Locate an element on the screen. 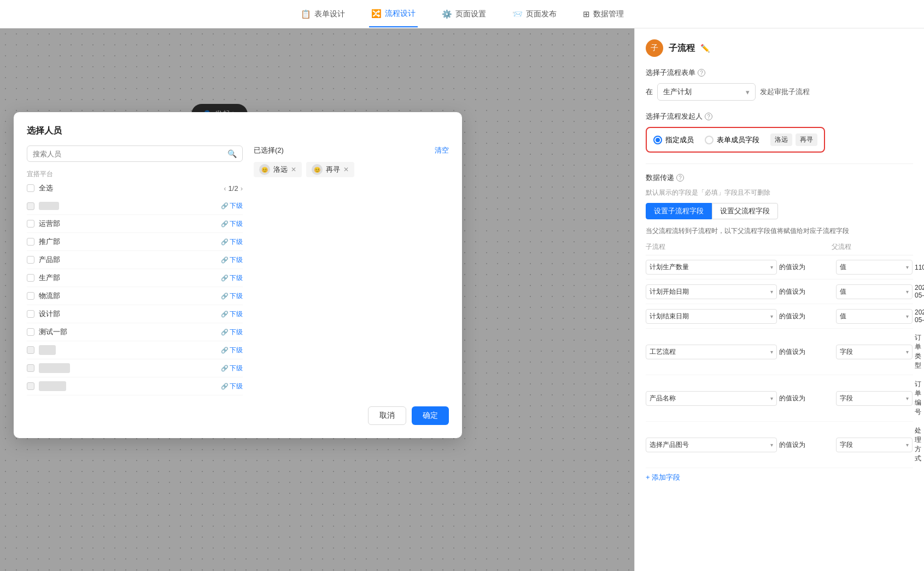  op-text-5: 的值设为 is located at coordinates (806, 398).